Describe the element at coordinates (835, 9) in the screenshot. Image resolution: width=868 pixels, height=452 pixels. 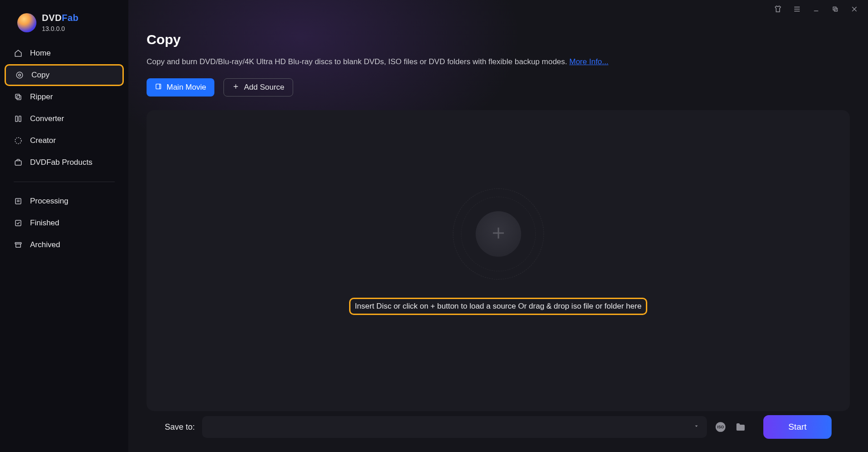
I see `maximize-icon` at that location.